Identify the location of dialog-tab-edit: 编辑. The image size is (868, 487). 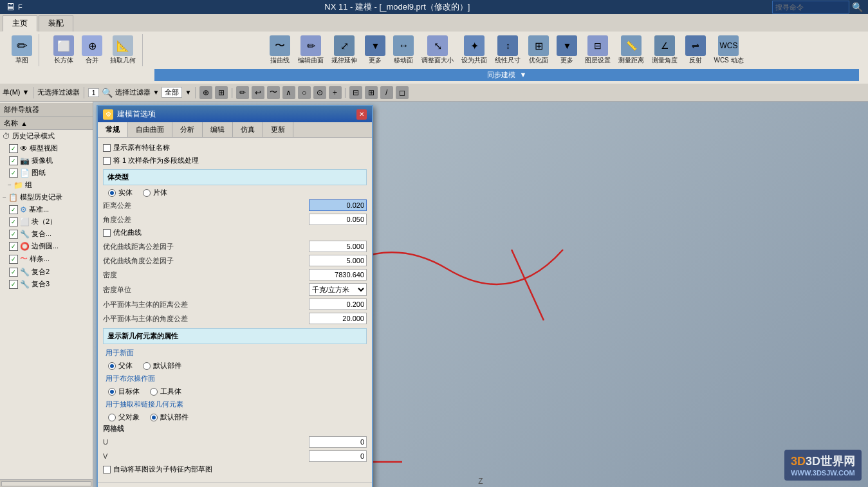
(217, 130).